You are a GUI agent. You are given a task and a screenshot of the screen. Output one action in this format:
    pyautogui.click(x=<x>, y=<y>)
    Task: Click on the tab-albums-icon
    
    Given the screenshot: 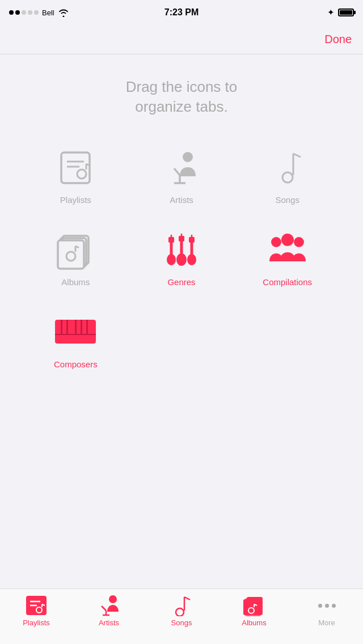 What is the action you would take?
    pyautogui.click(x=254, y=605)
    